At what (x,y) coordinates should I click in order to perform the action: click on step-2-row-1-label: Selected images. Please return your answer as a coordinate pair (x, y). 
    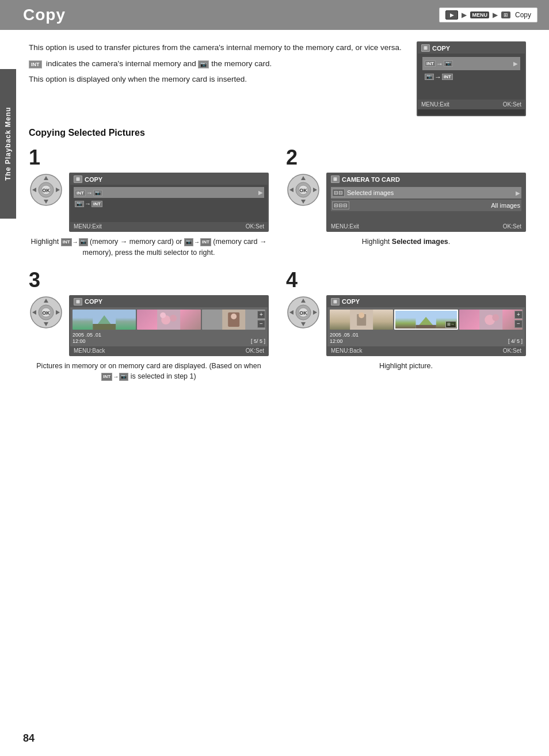
    Looking at the image, I should click on (371, 193).